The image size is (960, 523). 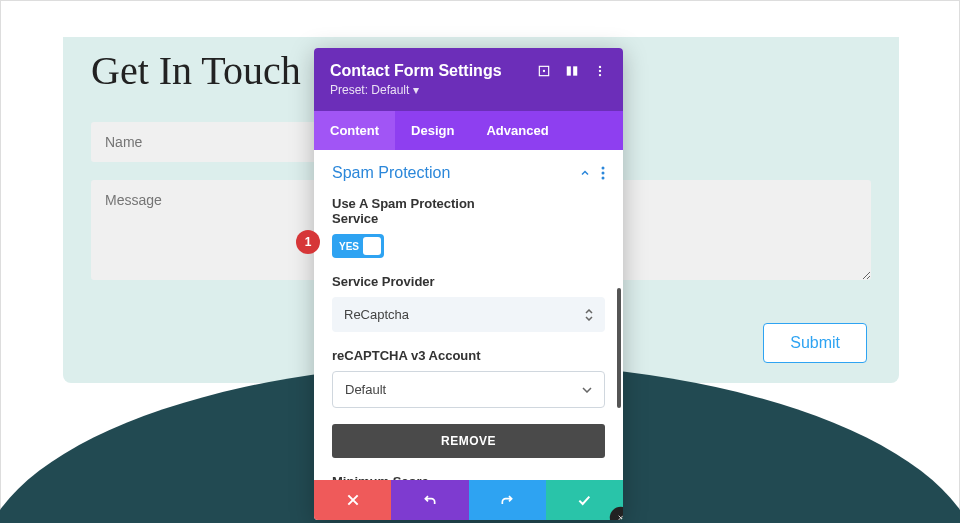 I want to click on account-select: Default, so click(x=468, y=390).